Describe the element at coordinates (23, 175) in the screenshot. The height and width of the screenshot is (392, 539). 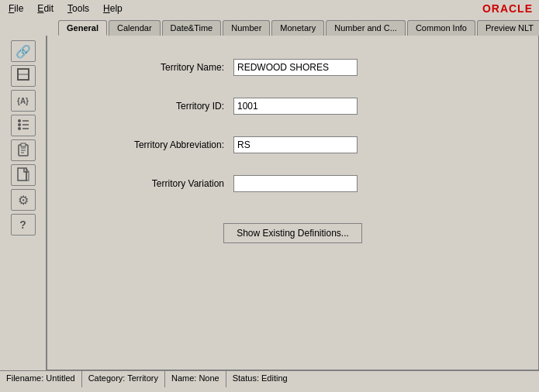
I see `document-icon` at that location.